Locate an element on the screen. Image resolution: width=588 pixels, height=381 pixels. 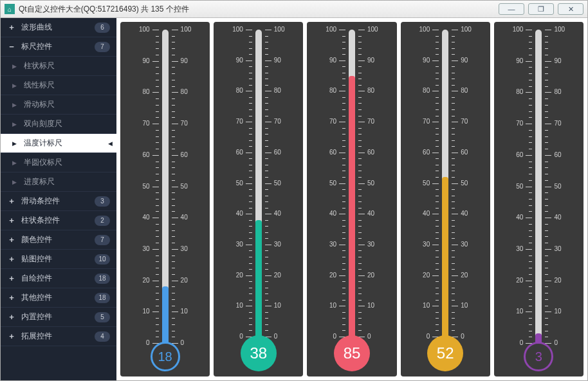
sidebar-subitem-label: 进度标尺 is located at coordinates (39, 181).